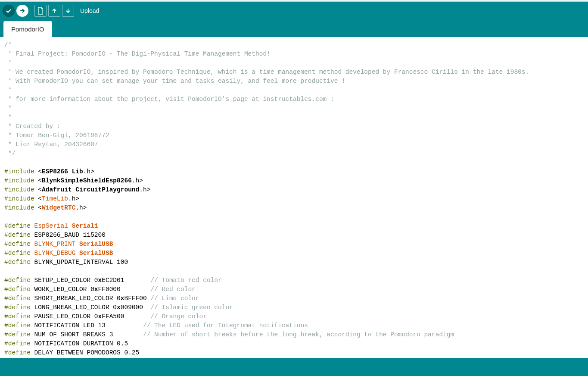 This screenshot has height=376, width=588. I want to click on arrow-right-icon, so click(22, 11).